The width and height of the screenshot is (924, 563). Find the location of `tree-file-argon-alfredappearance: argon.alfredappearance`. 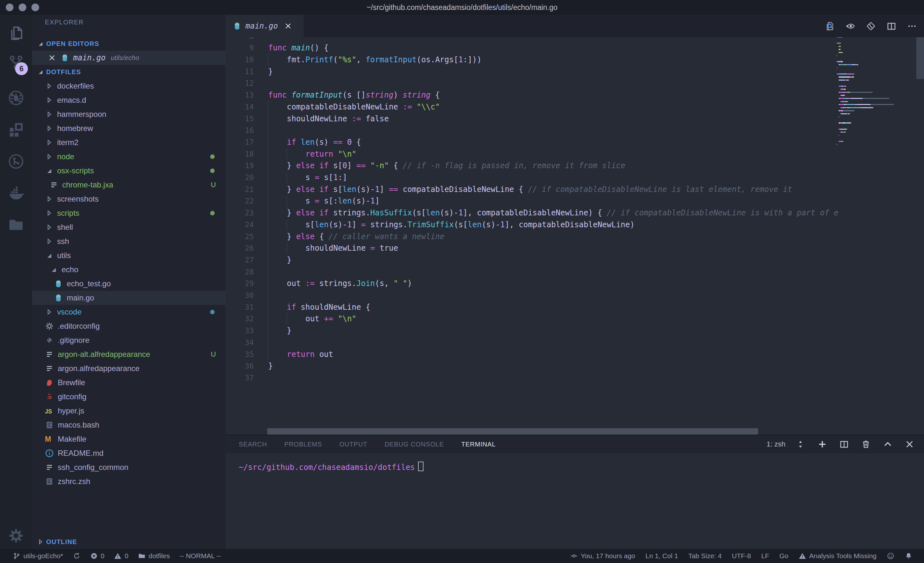

tree-file-argon-alfredappearance: argon.alfredappearance is located at coordinates (129, 368).